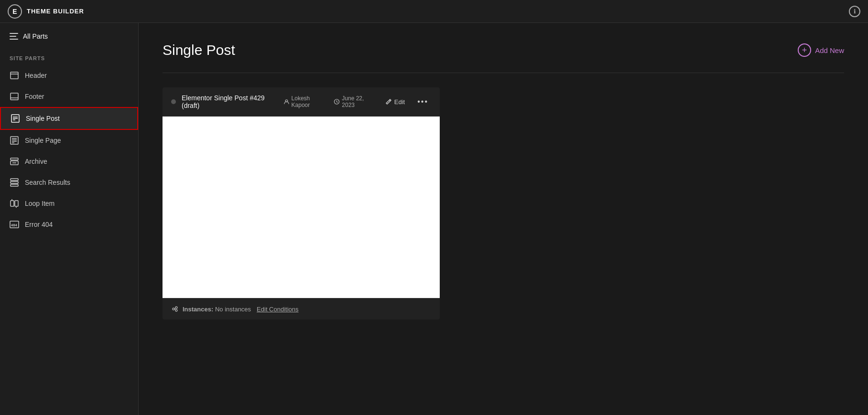 The image size is (868, 415). I want to click on post-date: June 22, 2023, so click(358, 102).